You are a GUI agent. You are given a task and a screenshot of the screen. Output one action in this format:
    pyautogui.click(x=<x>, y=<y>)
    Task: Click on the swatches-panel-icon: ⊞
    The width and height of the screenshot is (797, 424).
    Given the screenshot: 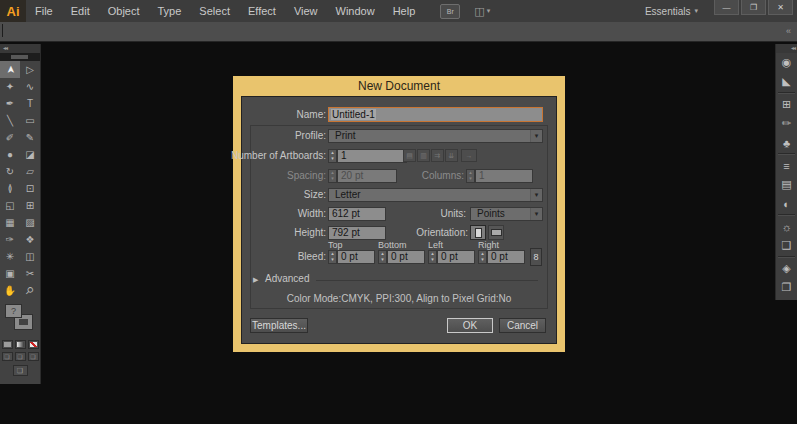 What is the action you would take?
    pyautogui.click(x=786, y=104)
    